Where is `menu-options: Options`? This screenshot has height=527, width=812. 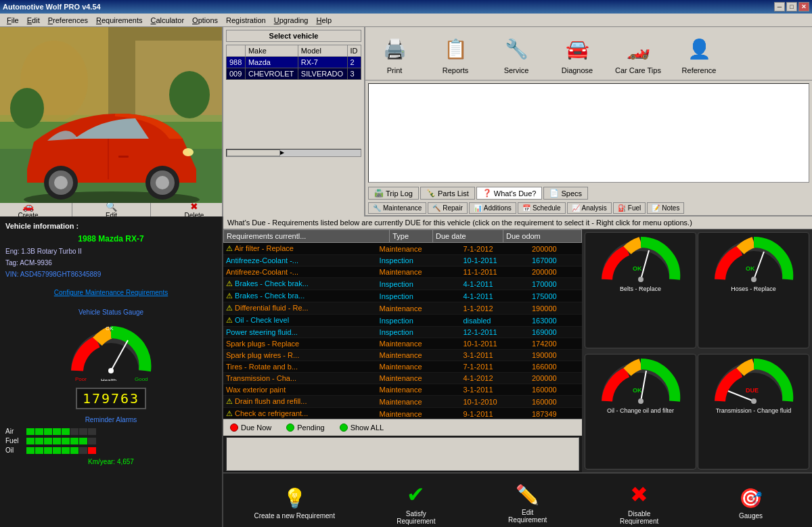 menu-options: Options is located at coordinates (205, 20).